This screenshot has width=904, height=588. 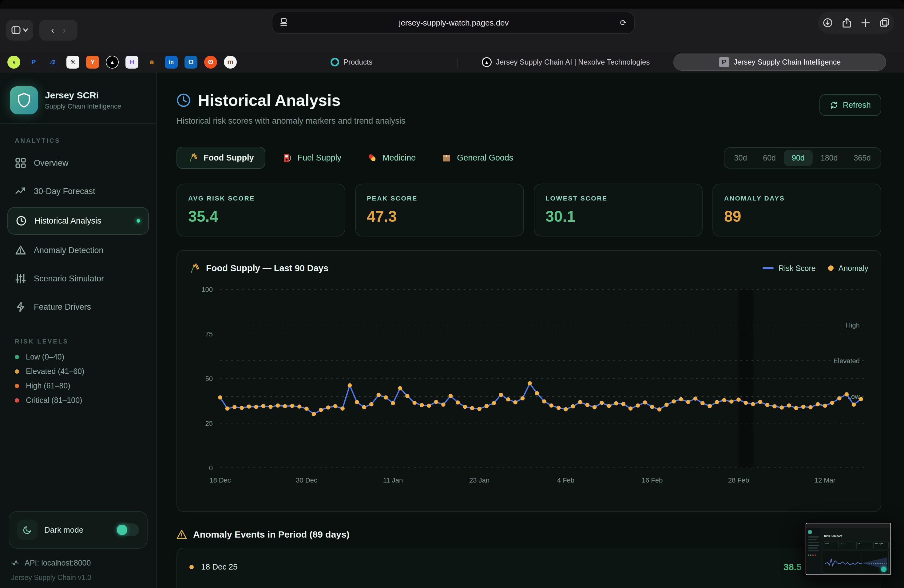 I want to click on paypal-favicon: P, so click(x=33, y=62).